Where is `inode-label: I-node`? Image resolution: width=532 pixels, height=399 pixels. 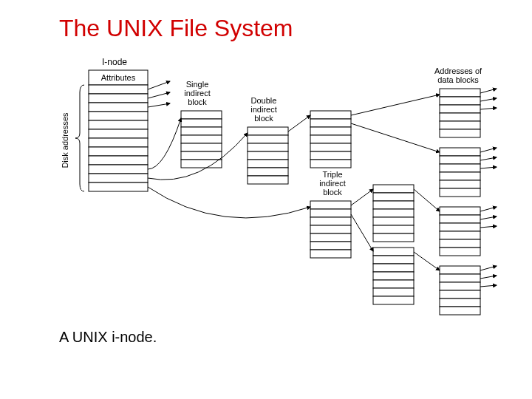 inode-label: I-node is located at coordinates (115, 62).